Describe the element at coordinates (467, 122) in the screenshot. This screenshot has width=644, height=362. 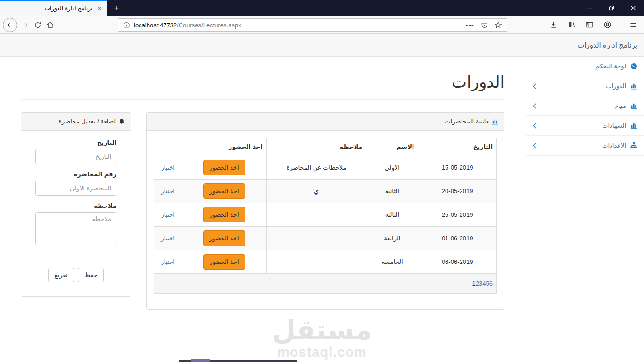
I see `list-panel-title: قائمة المحاضرات` at that location.